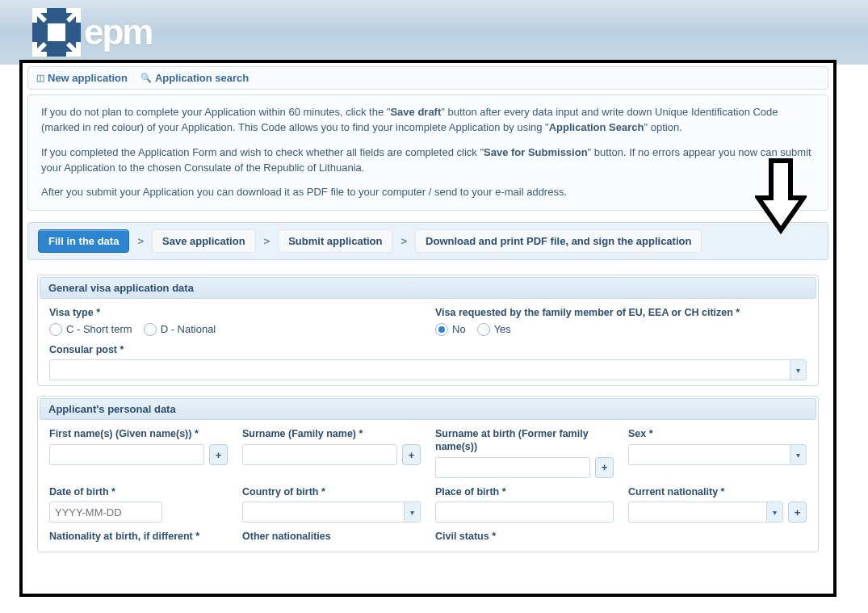 Image resolution: width=868 pixels, height=613 pixels. Describe the element at coordinates (428, 78) in the screenshot. I see `top-link-bar: ◫ New application 🔍 Application search` at that location.